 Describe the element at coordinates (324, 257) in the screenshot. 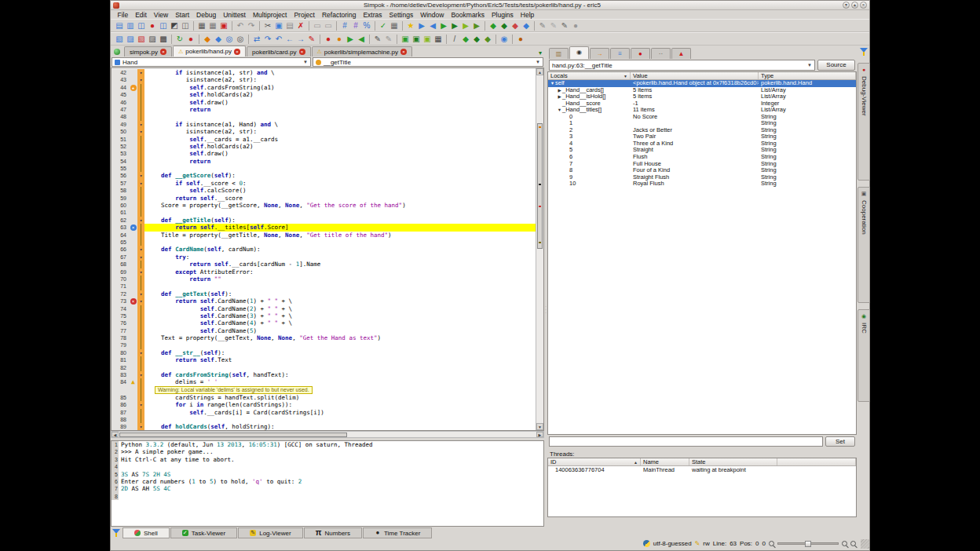

I see `code-line: 67▾ try:` at that location.